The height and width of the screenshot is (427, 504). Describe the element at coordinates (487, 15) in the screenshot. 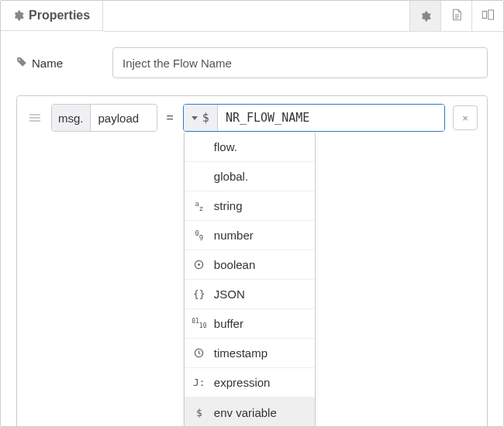

I see `header-appearance-button` at that location.